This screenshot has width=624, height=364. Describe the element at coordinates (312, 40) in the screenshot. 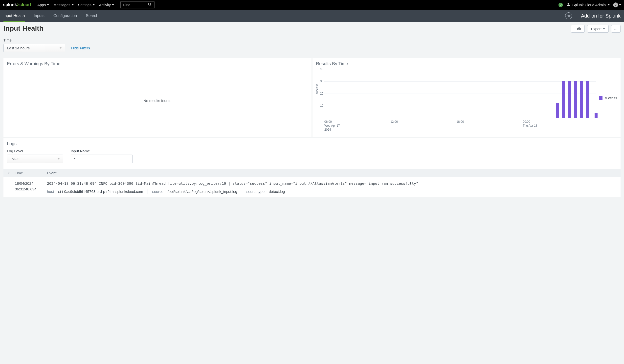

I see `time-label: Time` at that location.